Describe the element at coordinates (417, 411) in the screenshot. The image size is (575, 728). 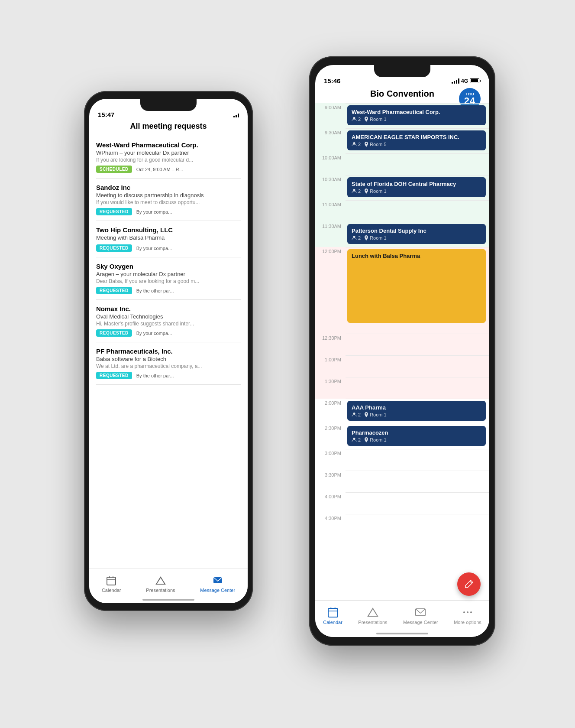
I see `event-aaa-pharma: AAA Pharma 2 Room 1` at that location.